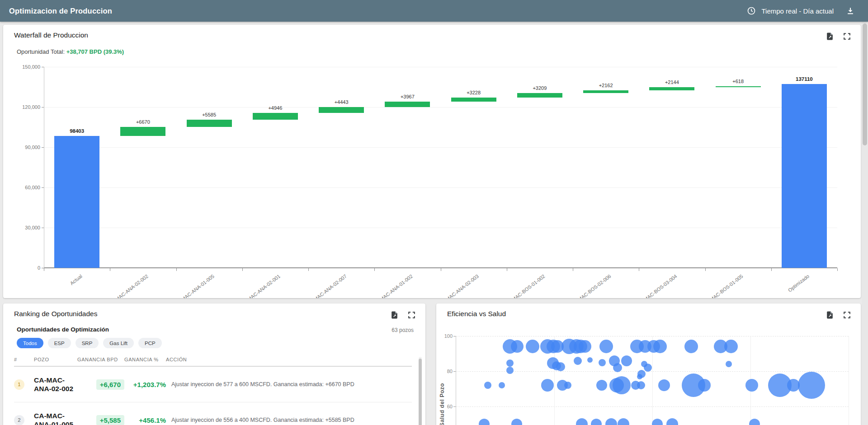  What do you see at coordinates (150, 385) in the screenshot?
I see `ganancia-pct-value: +1,203.7%` at bounding box center [150, 385].